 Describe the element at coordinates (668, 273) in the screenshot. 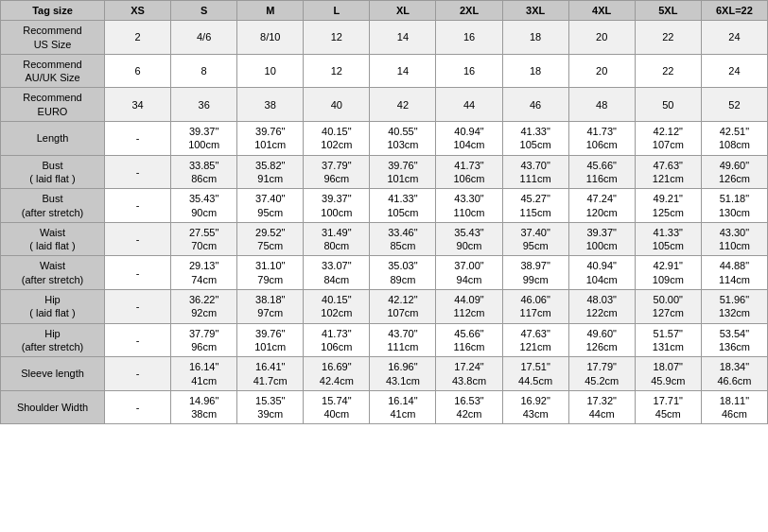

I see `cell-r7-c8: 42.91" 109cm` at that location.